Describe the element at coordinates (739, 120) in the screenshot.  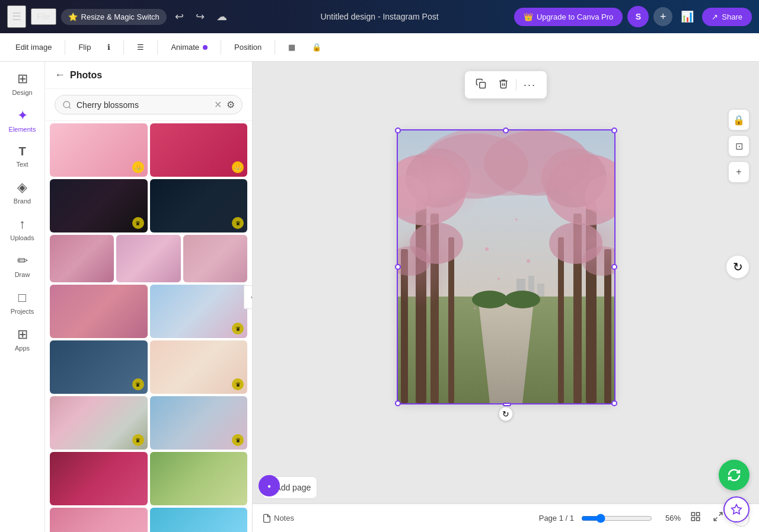
I see `lock-canvas-button: 🔒` at that location.